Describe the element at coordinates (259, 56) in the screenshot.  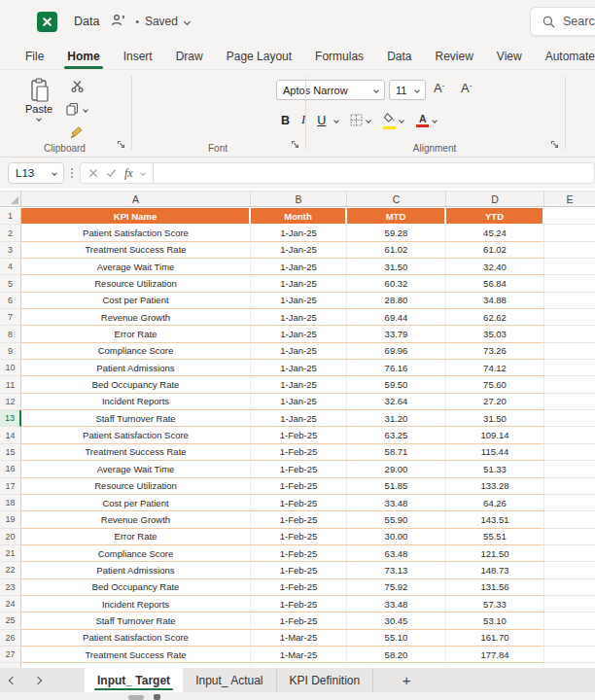
I see `ribbon-tab: Page Layout` at that location.